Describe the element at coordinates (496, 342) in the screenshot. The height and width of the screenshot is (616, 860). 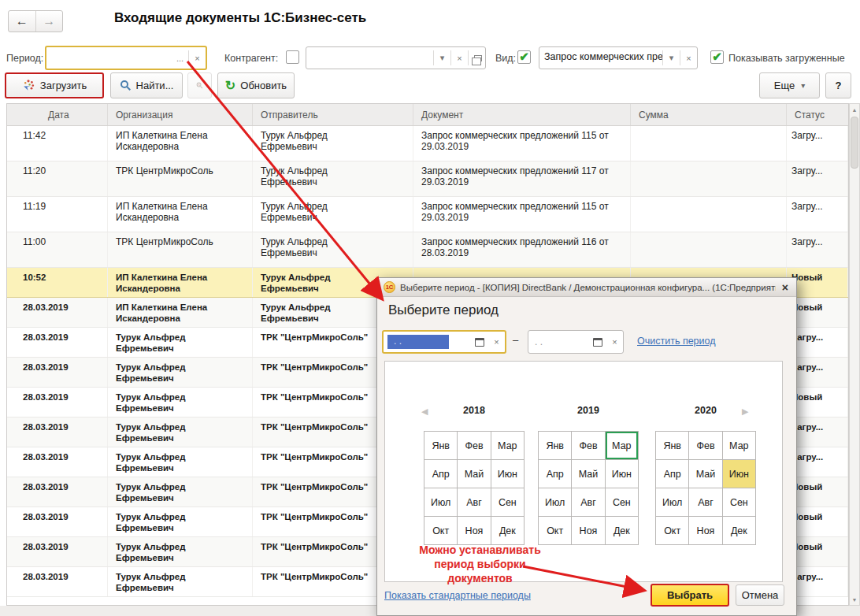
I see `date-from-clear-button: ×` at that location.